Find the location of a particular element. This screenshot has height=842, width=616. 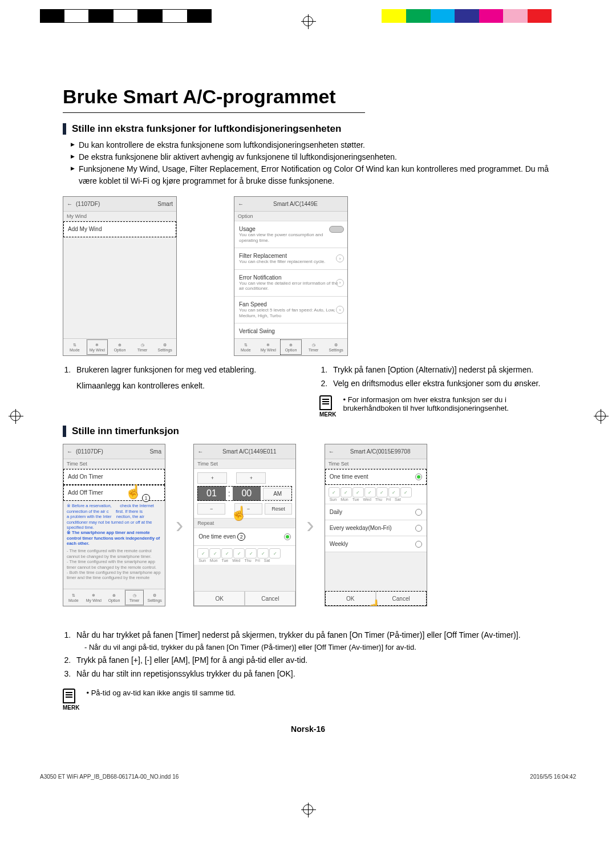

note-text: • På-tid og av-tid kan ikke angis til sa… is located at coordinates (161, 699).